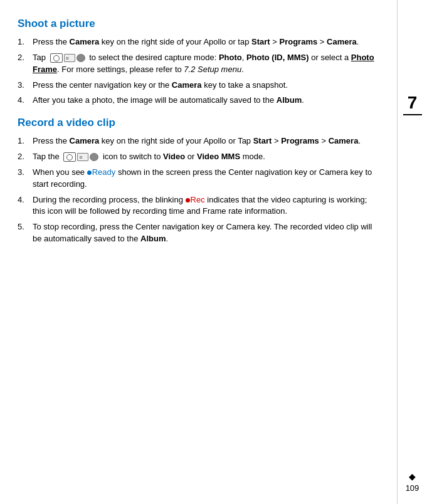 This screenshot has height=504, width=427. I want to click on right-sidebar: 7 ◆ 109, so click(412, 252).